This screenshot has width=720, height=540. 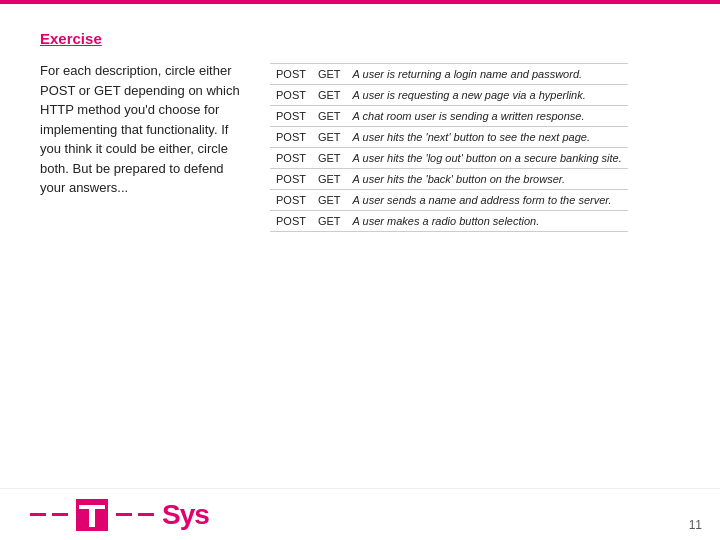 What do you see at coordinates (449, 96) in the screenshot?
I see `table-row: POSTGETA user is requesting a new page v…` at bounding box center [449, 96].